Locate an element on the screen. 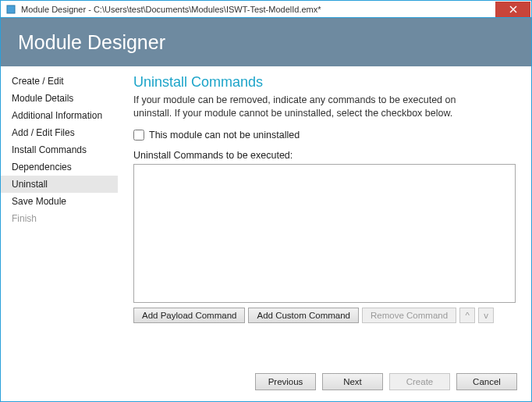 This screenshot has width=532, height=402. sidebar-item-additional-information: Additional Information is located at coordinates (59, 116).